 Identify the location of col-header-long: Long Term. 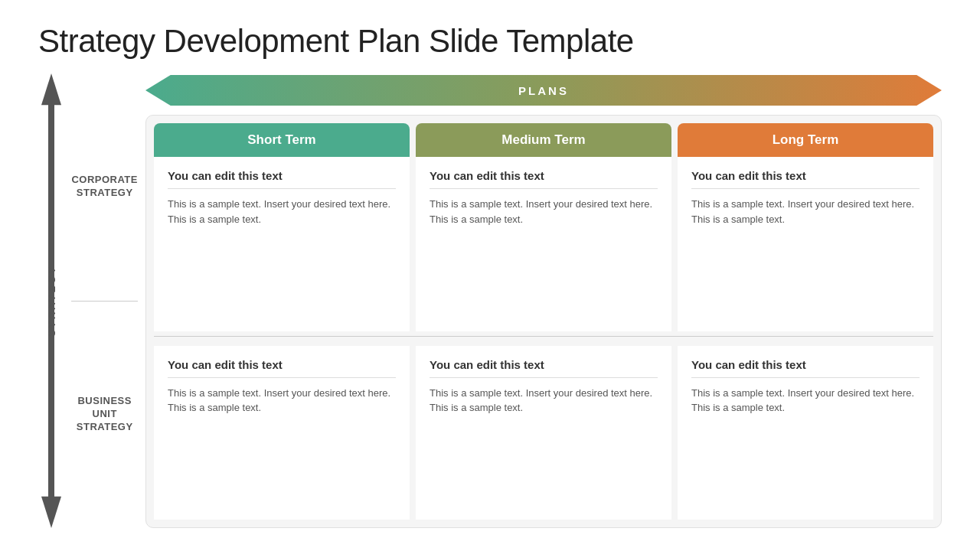
(805, 140).